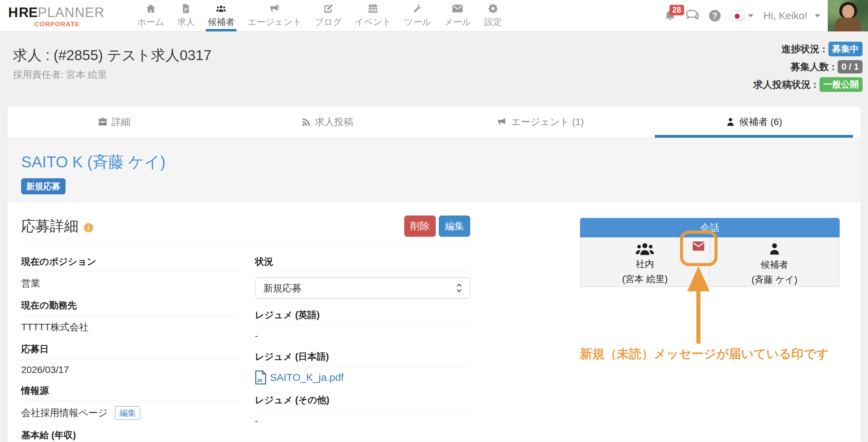 Image resolution: width=868 pixels, height=442 pixels. What do you see at coordinates (362, 348) in the screenshot?
I see `fields-column-right: 状況 新規応募 レジュメ (英語) - レジュメ (日本語)` at bounding box center [362, 348].